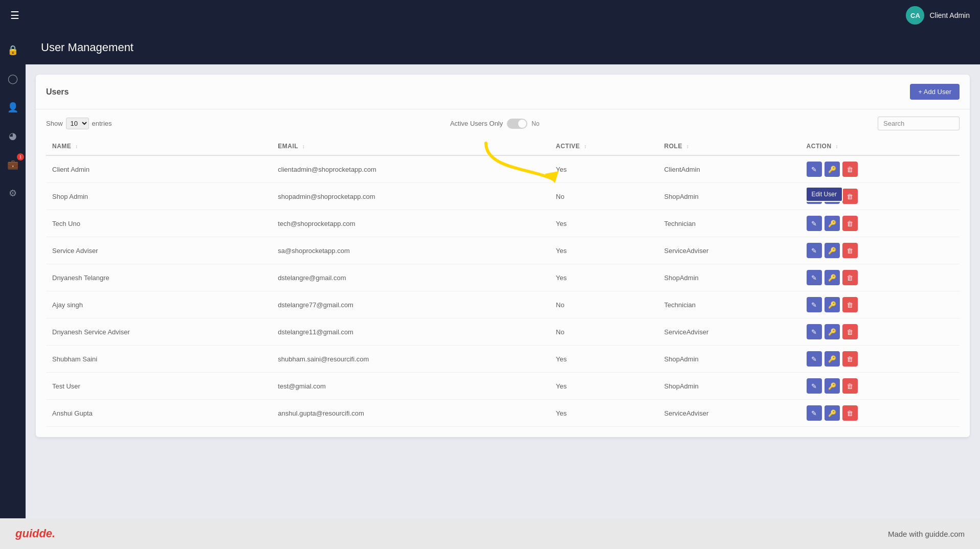  I want to click on col-name: NAME ↕, so click(159, 146).